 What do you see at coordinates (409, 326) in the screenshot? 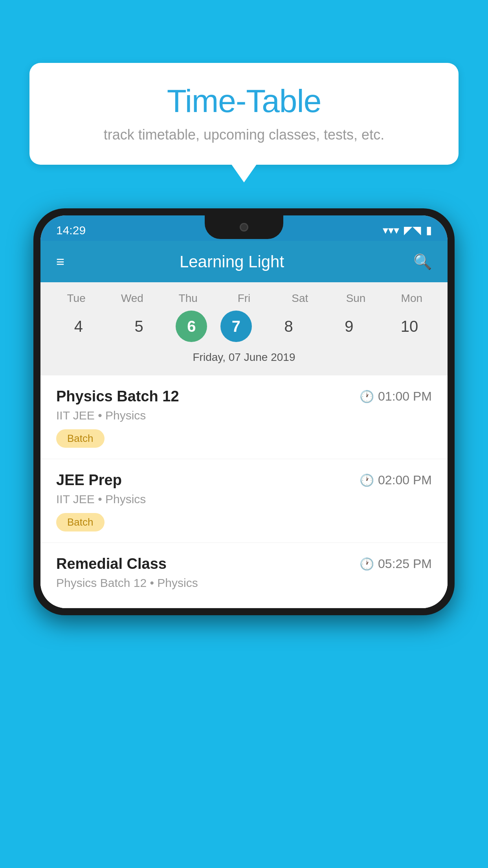
I see `date-10: 10` at bounding box center [409, 326].